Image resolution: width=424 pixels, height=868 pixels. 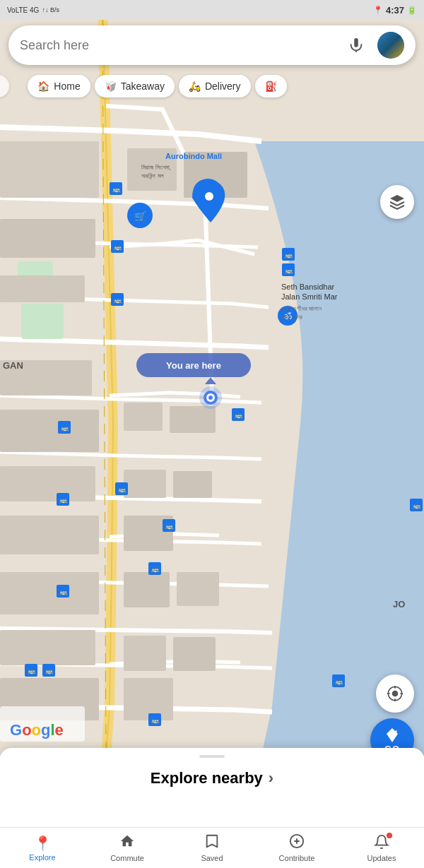 What do you see at coordinates (16, 730) in the screenshot?
I see `google-g: G` at bounding box center [16, 730].